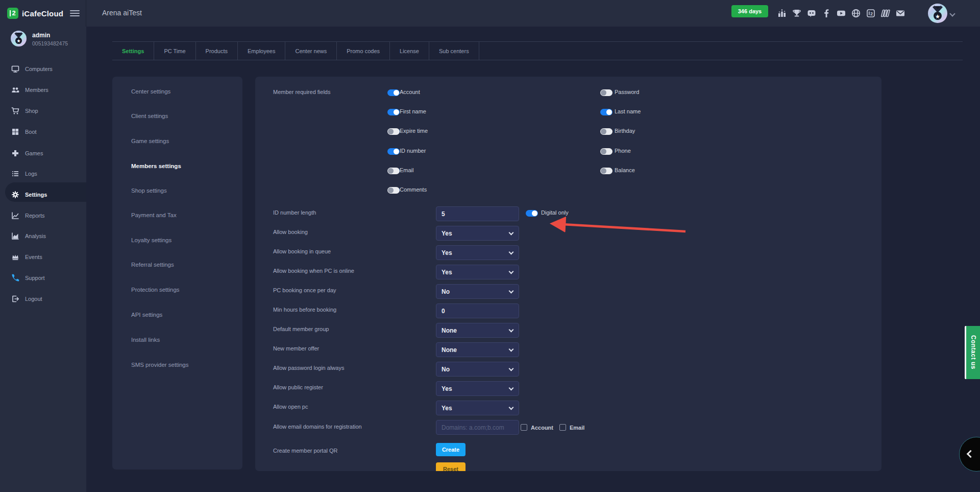  Describe the element at coordinates (970, 454) in the screenshot. I see `chat-fab-button` at that location.